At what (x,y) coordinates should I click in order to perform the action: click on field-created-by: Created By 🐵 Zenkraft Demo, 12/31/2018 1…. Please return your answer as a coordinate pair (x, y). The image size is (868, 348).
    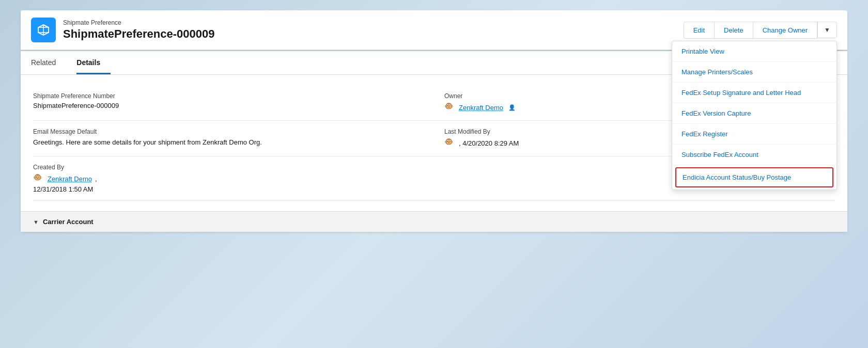
    Looking at the image, I should click on (234, 179).